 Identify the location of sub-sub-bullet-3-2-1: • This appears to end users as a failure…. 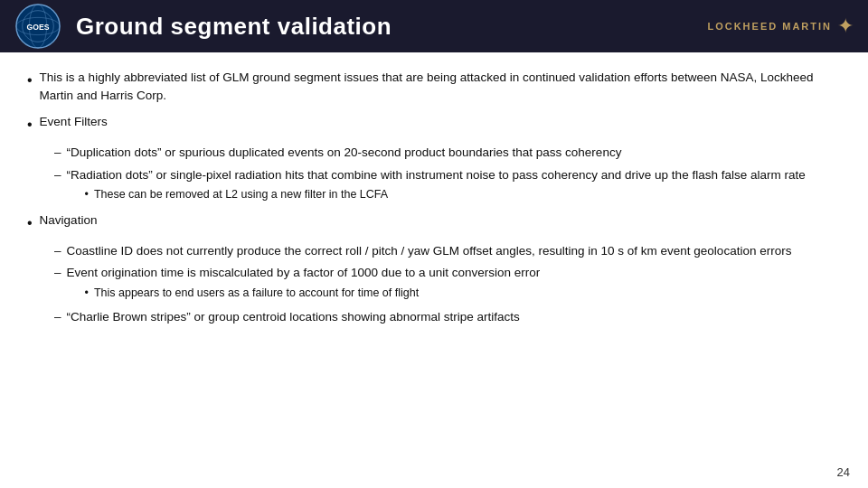
(463, 293).